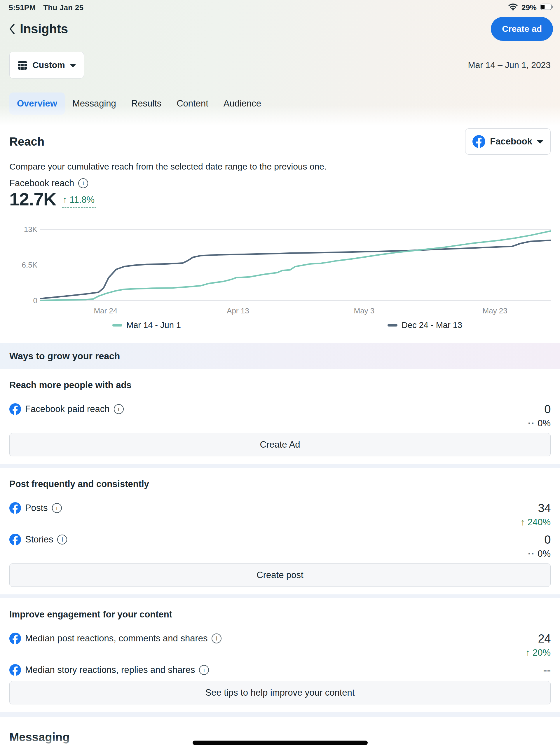 This screenshot has height=747, width=560. I want to click on back-button, so click(12, 29).